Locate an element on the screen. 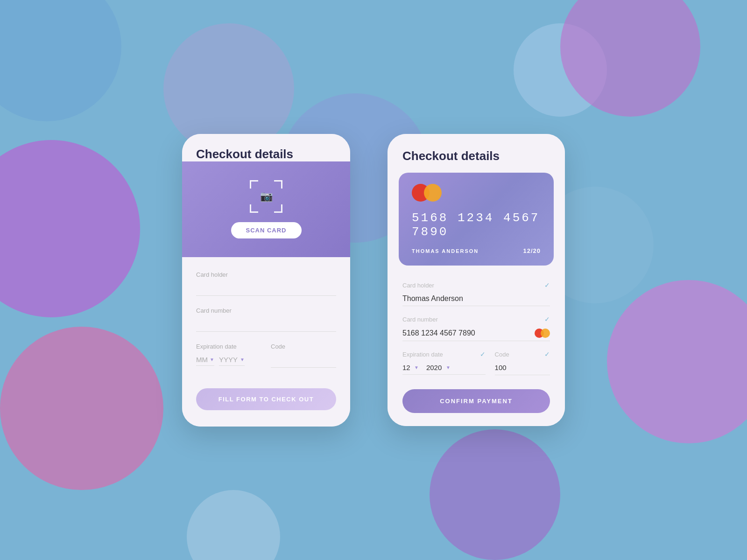 Image resolution: width=747 pixels, height=560 pixels. year-select: YYYY 202020212022 202320242025 is located at coordinates (229, 359).